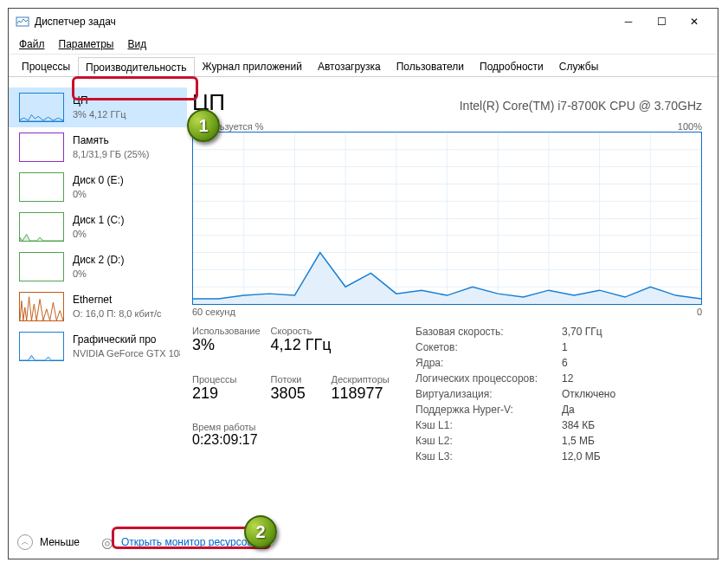  Describe the element at coordinates (42, 107) in the screenshot. I see `cpu-thumb` at that location.